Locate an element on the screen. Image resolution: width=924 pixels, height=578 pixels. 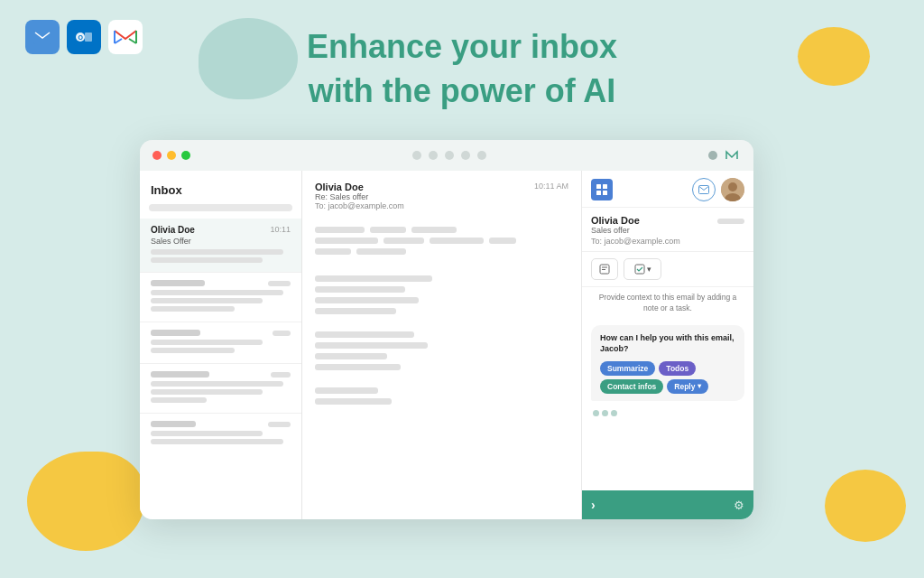
ai-chat-bubble: How can I help you with this email, Jaco… is located at coordinates (668, 363).